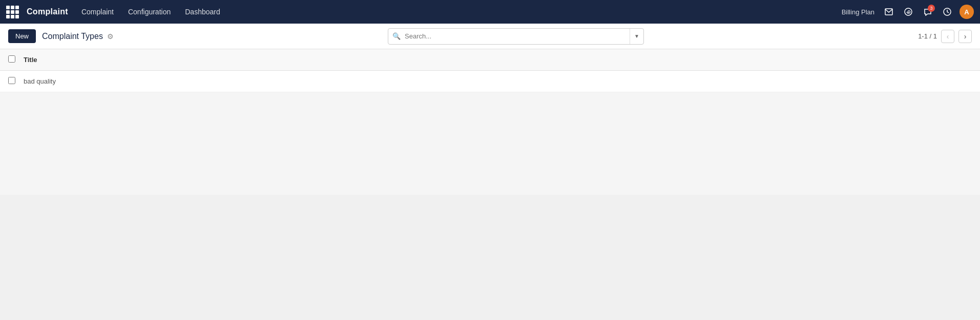  I want to click on email-icon-button, so click(889, 12).